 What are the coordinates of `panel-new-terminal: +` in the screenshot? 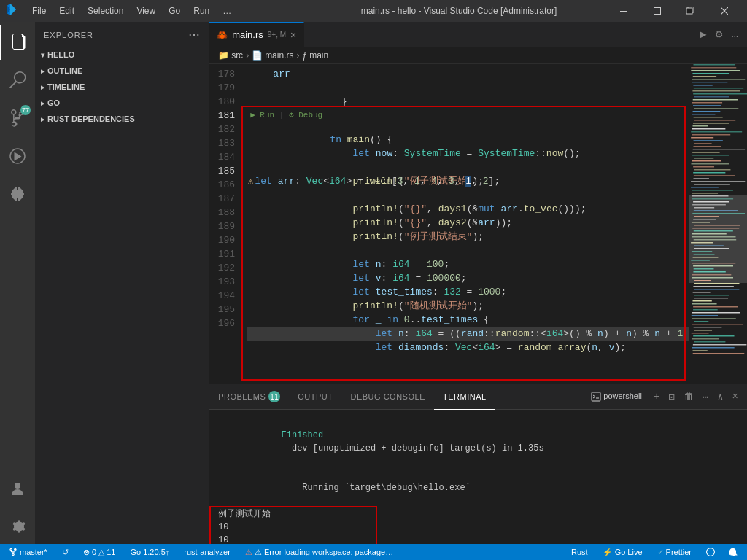 It's located at (657, 397).